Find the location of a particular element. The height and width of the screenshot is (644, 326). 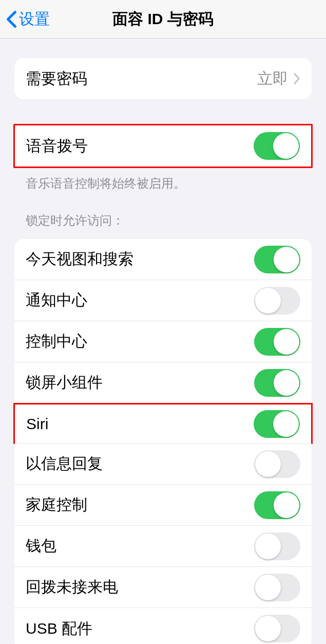

return-calls-label: 回拨未接来电 is located at coordinates (72, 587).